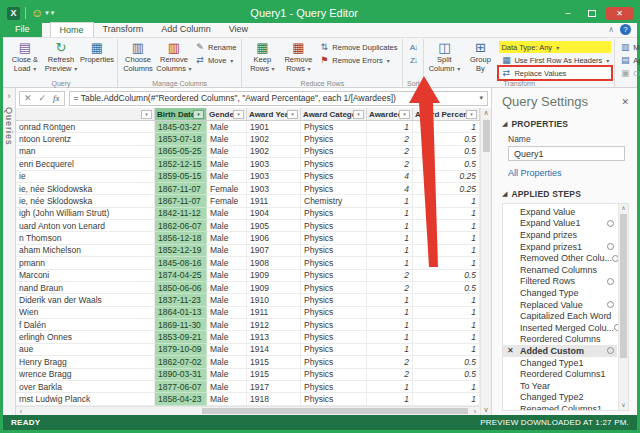  I want to click on append-queries-button: ▤Append Queries, so click(629, 60).